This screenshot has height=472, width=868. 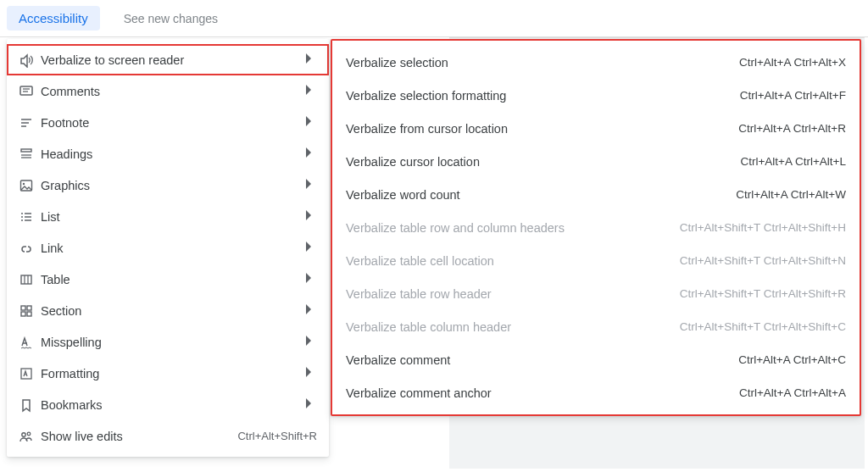 What do you see at coordinates (30, 280) in the screenshot?
I see `table-icon` at bounding box center [30, 280].